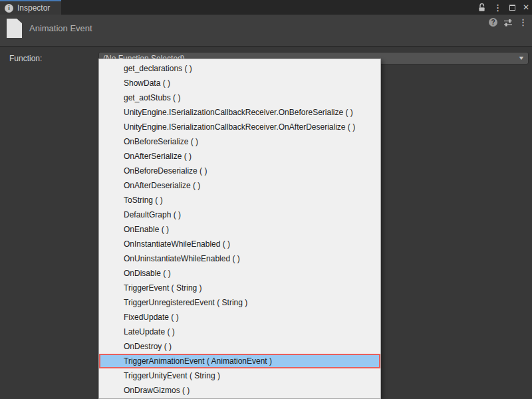  What do you see at coordinates (239, 390) in the screenshot?
I see `dropdown-item: OnDrawGizmos ( )` at bounding box center [239, 390].